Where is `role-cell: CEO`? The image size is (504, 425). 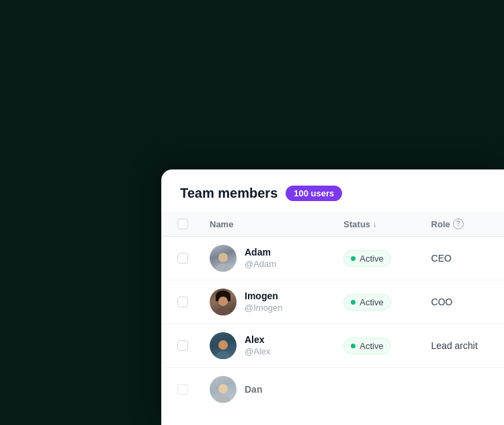
role-cell: CEO is located at coordinates (462, 258).